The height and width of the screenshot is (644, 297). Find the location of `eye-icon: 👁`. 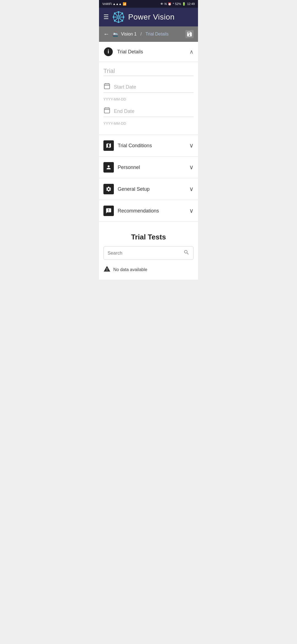

eye-icon: 👁 is located at coordinates (162, 4).